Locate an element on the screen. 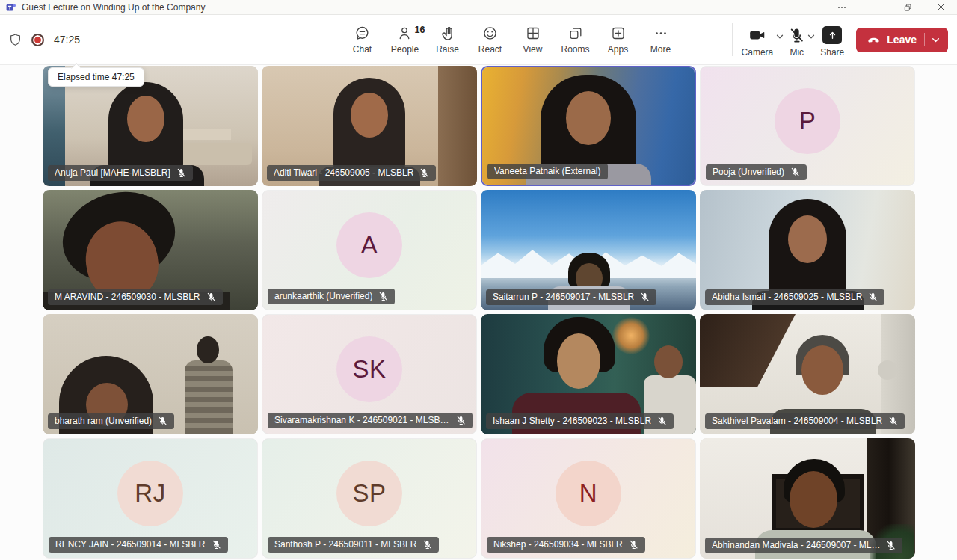 This screenshot has width=957, height=560. avatar-initials: P is located at coordinates (807, 121).